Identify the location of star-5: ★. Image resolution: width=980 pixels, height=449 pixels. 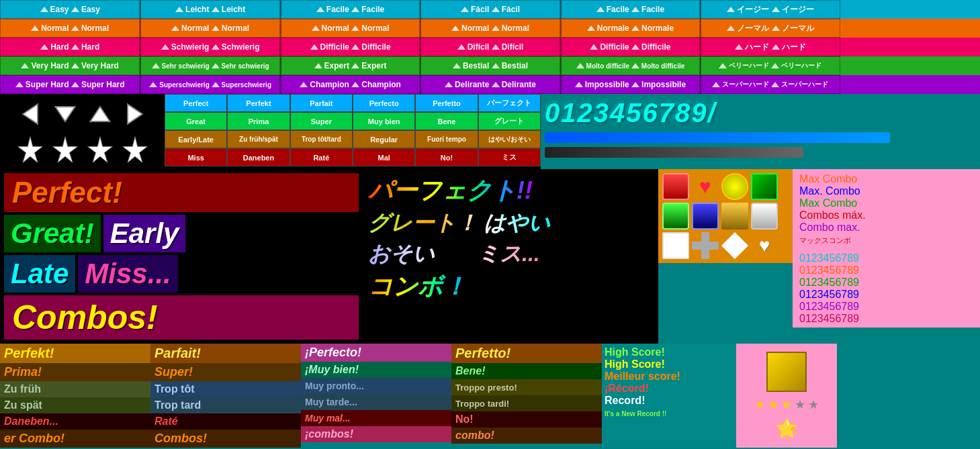
(813, 405).